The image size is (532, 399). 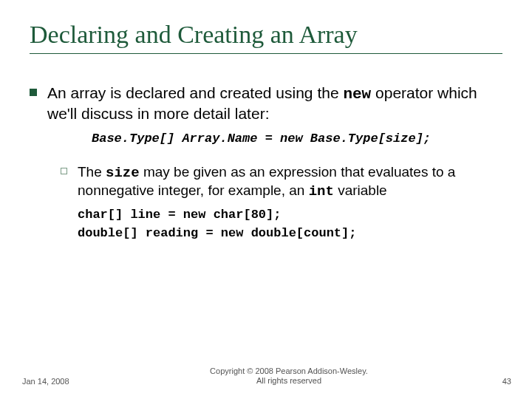 What do you see at coordinates (321, 191) in the screenshot?
I see `keyword-int: int` at bounding box center [321, 191].